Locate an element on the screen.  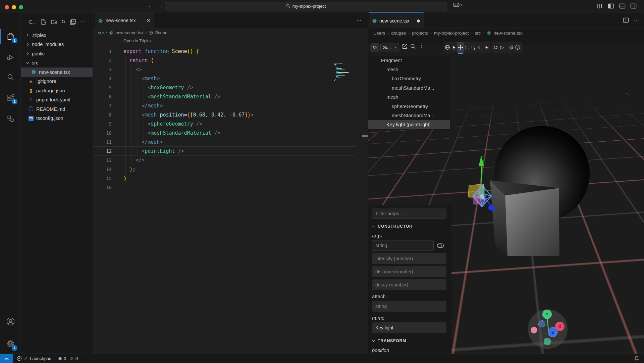
breadcrumb-item: projects is located at coordinates (420, 33).